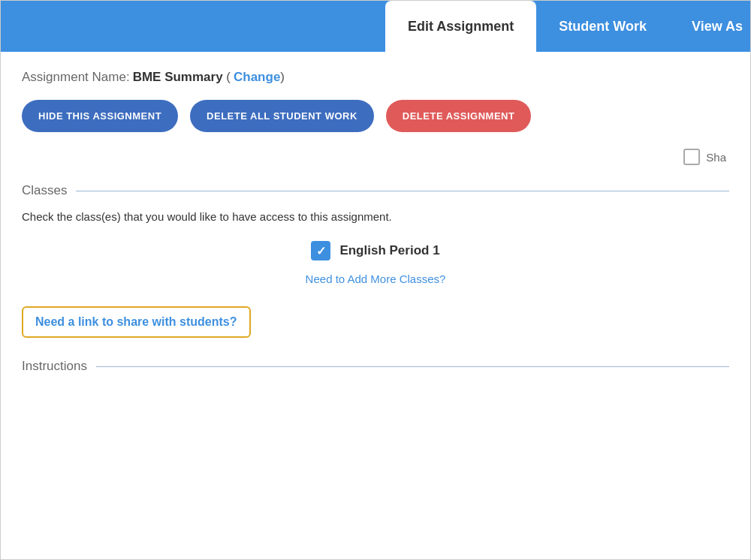  I want to click on share-students-link: Need a link to share with students?, so click(137, 321).